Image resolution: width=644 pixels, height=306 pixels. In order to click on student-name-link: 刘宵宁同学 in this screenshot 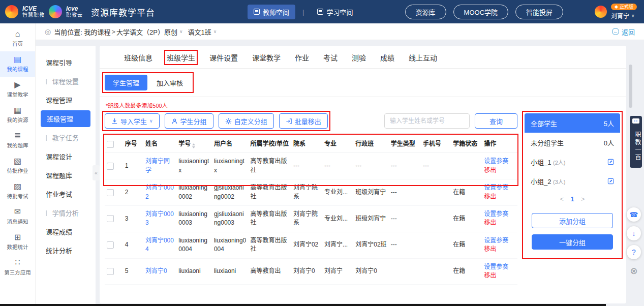, I will do `click(158, 166)`.